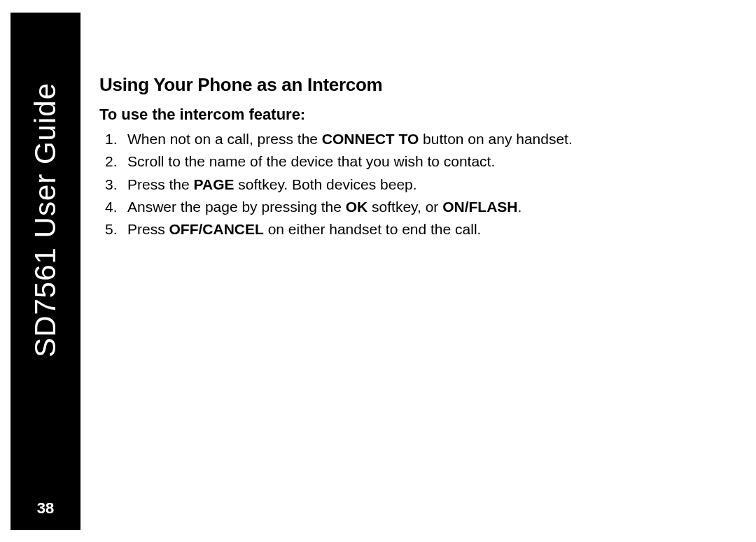  I want to click on step-text-mid: softkey, or, so click(405, 207).